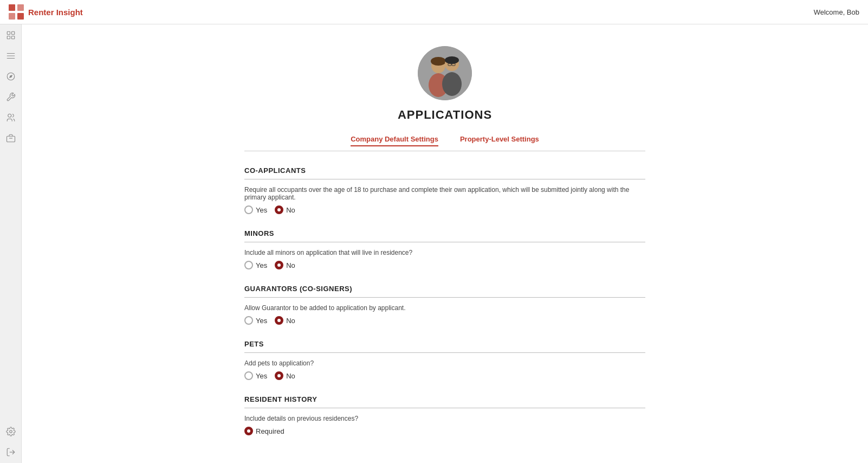 The width and height of the screenshot is (868, 463). Describe the element at coordinates (445, 194) in the screenshot. I see `co-applicants-desc: Require all occupants over the age of 18…` at that location.